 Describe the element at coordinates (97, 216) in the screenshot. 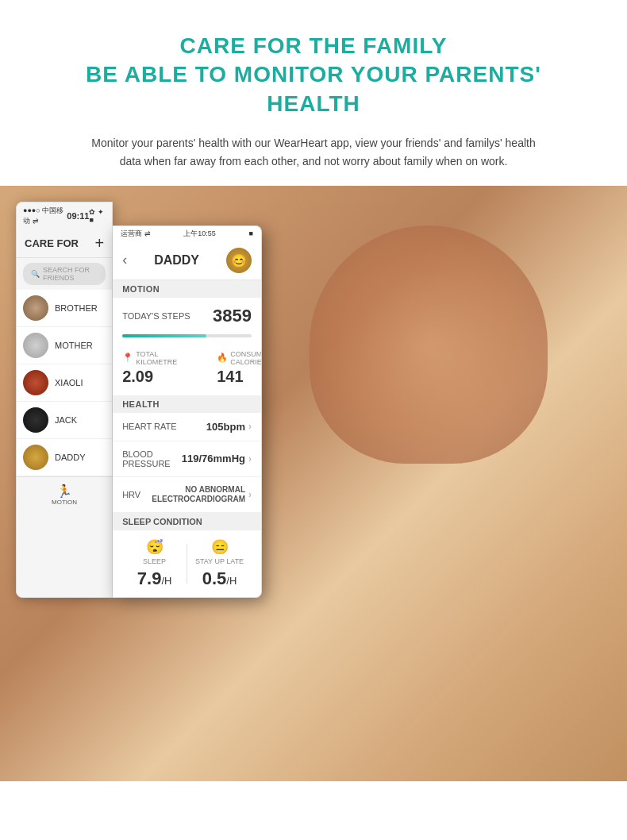

I see `status-icons: ✿ ✦ ■` at that location.